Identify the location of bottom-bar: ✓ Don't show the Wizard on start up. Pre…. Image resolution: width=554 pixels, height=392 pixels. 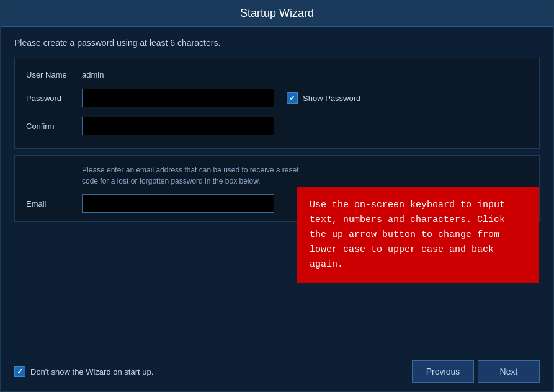
(277, 373).